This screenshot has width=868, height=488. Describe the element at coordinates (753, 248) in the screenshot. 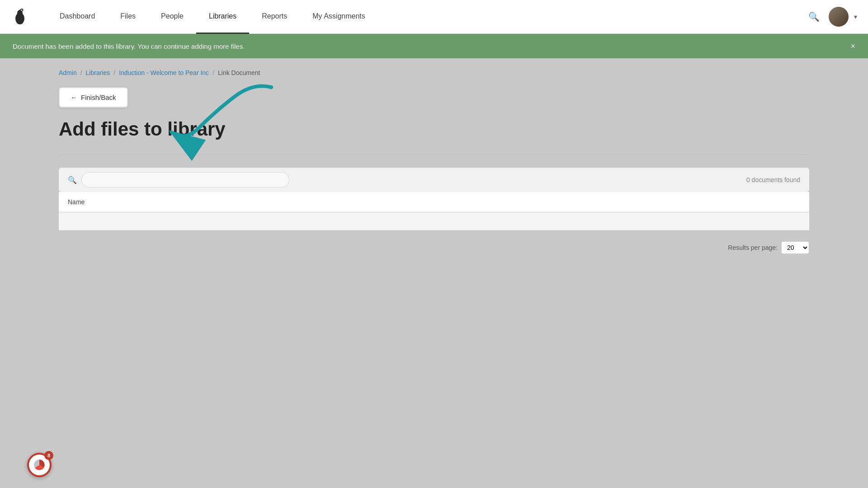

I see `results-per-page-label: Results per page:` at that location.